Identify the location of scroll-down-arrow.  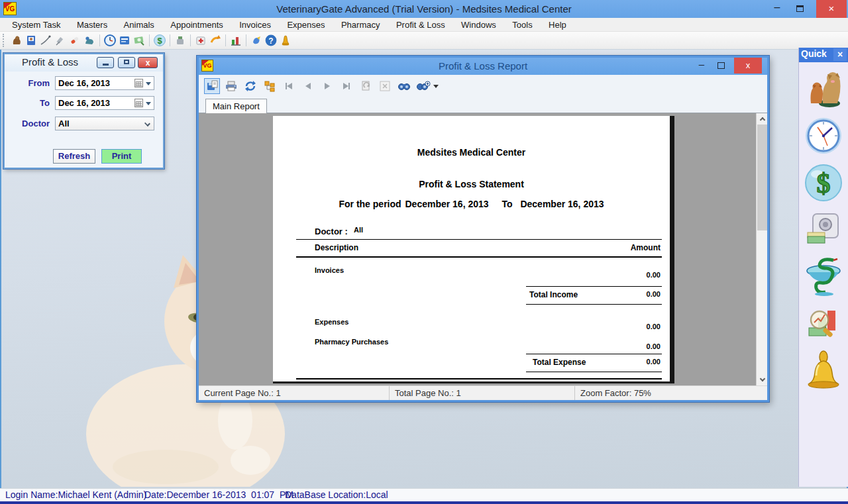
(762, 380).